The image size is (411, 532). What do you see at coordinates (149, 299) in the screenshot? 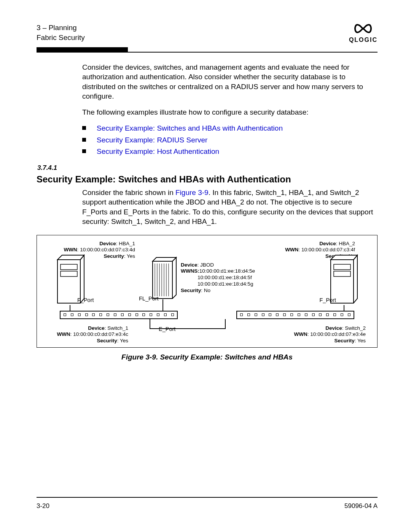
I see `flport-label: FL_Port` at bounding box center [149, 299].